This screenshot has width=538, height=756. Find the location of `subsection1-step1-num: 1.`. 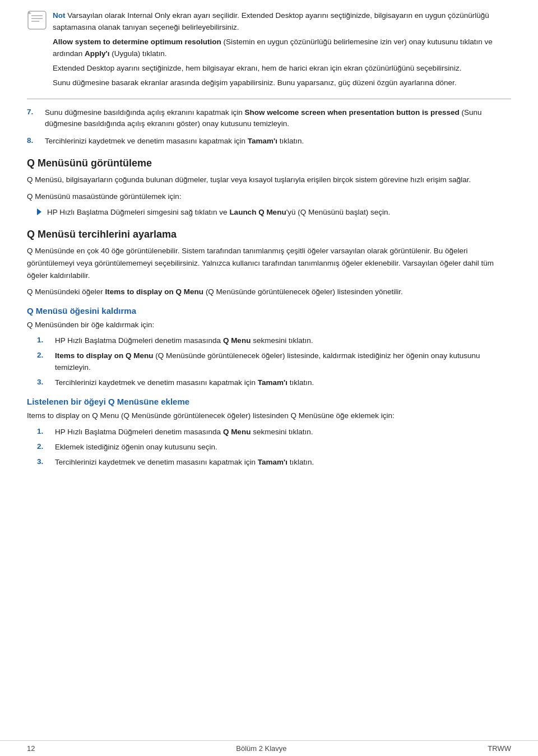

subsection1-step1-num: 1. is located at coordinates (46, 340).